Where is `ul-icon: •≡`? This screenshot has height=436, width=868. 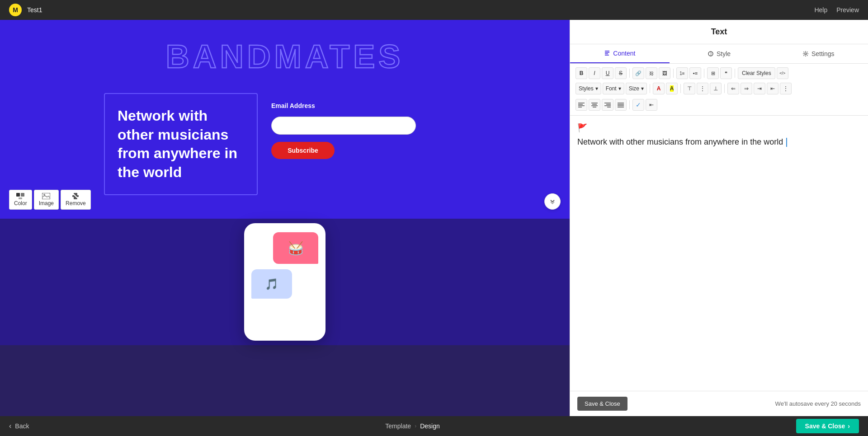
ul-icon: •≡ is located at coordinates (695, 73).